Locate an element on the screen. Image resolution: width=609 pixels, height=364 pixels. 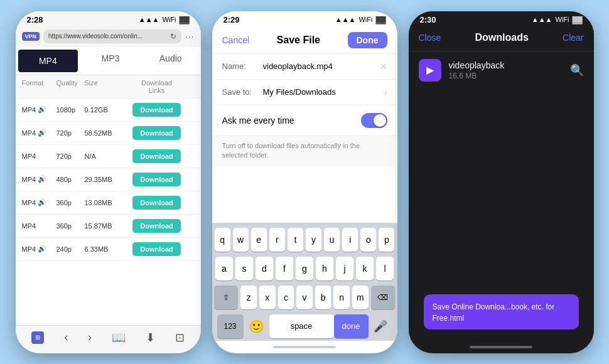
clear-button: Clear is located at coordinates (573, 38).